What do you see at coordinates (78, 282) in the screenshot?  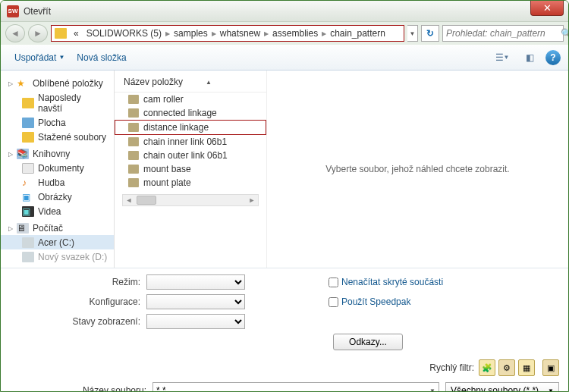 I see `mode-label: Režim:` at bounding box center [78, 282].